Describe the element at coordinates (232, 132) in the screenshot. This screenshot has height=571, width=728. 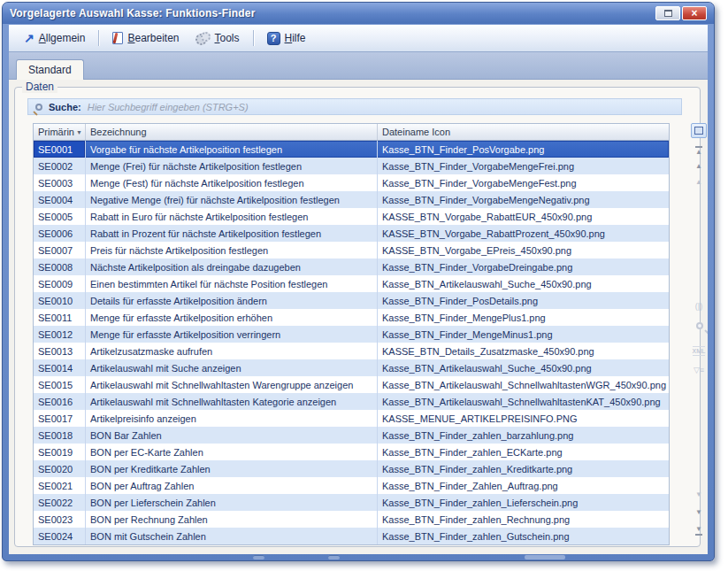
I see `column-header-bezeichnung: Bezeichnung` at that location.